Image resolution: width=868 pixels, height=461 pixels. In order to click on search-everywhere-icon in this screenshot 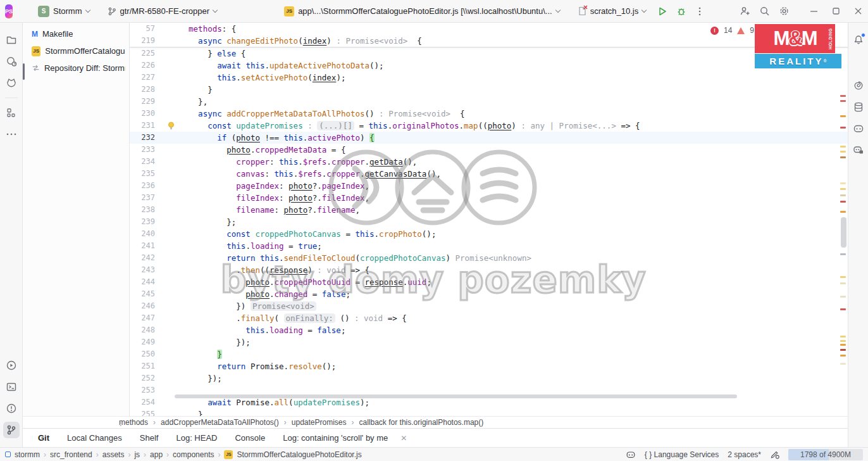, I will do `click(764, 11)`.